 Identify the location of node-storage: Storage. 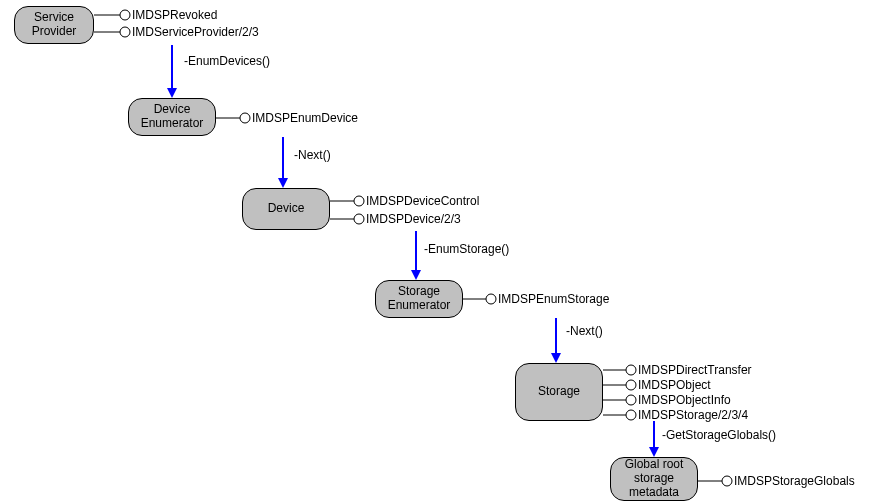
(559, 392).